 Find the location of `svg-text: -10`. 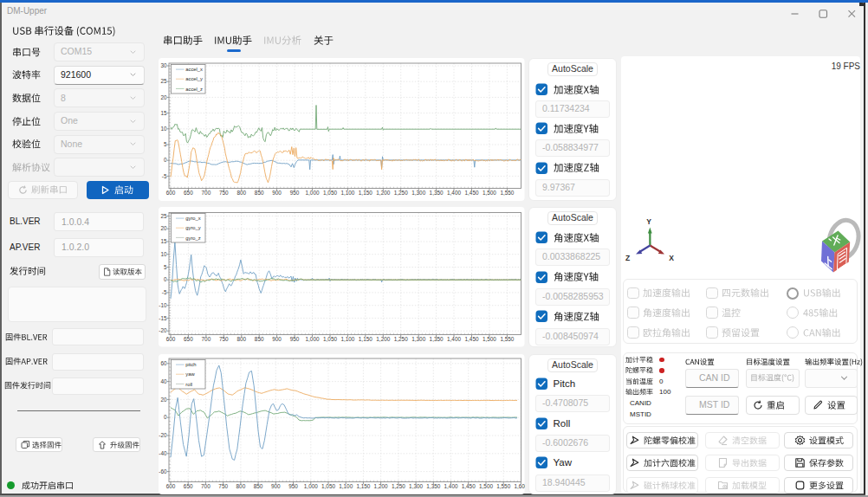

svg-text: -10 is located at coordinates (163, 305).